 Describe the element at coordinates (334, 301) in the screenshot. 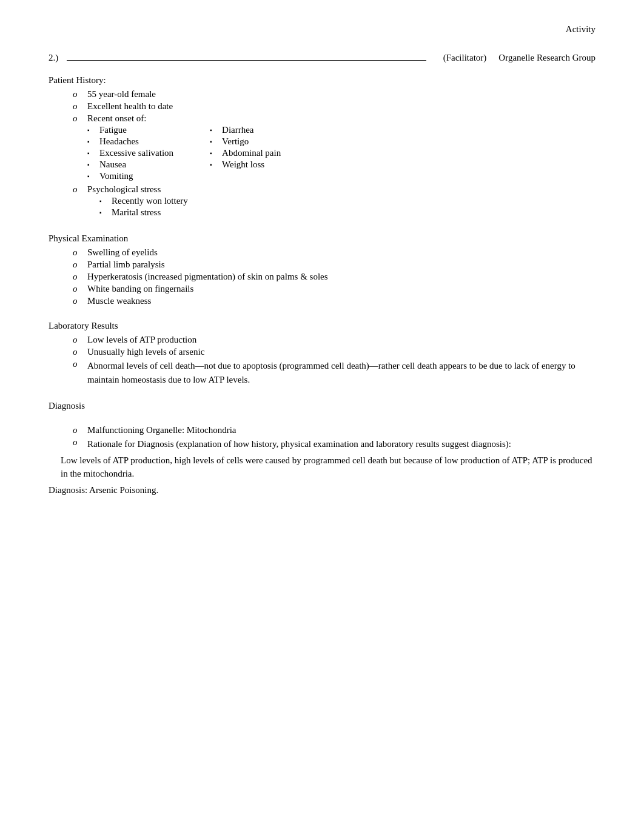

I see `list-item: o Muscle weakness` at that location.